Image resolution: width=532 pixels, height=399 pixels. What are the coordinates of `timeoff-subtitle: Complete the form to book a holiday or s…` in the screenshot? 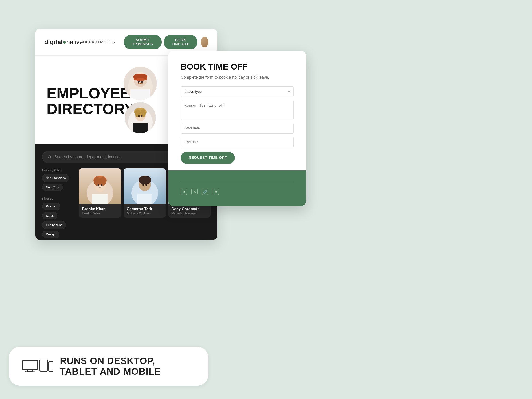 It's located at (237, 77).